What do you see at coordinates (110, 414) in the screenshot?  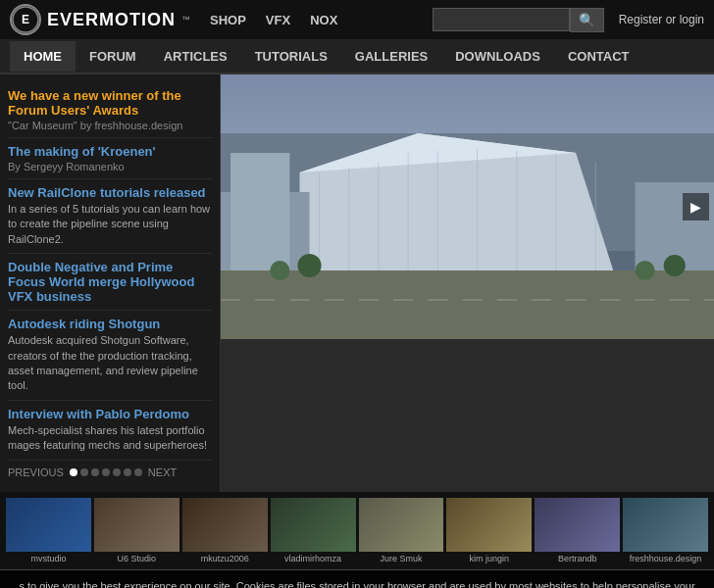 I see `sidebar-title-5: Interview with Pablo Perdomo` at bounding box center [110, 414].